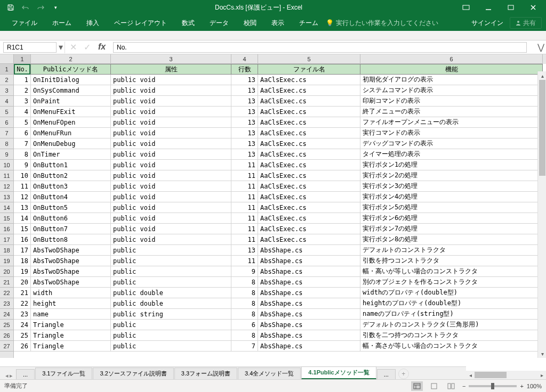 The height and width of the screenshot is (392, 546). I want to click on row-header: 18, so click(6, 250).